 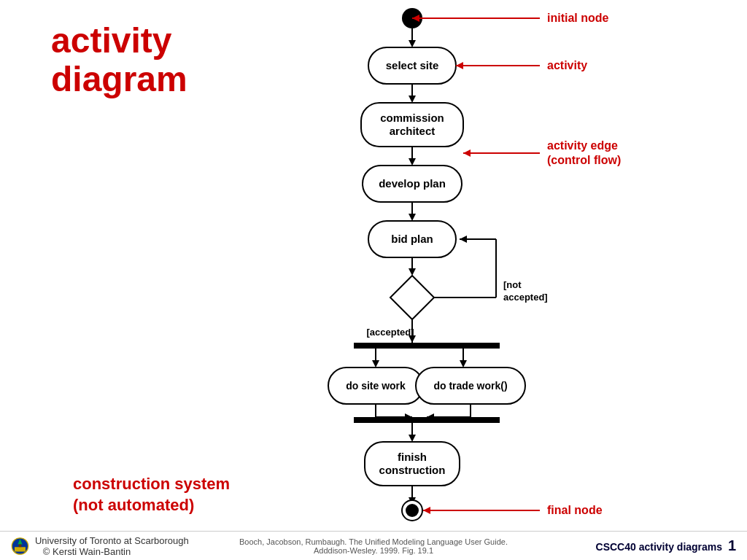 I want to click on final-node-inner, so click(x=412, y=510).